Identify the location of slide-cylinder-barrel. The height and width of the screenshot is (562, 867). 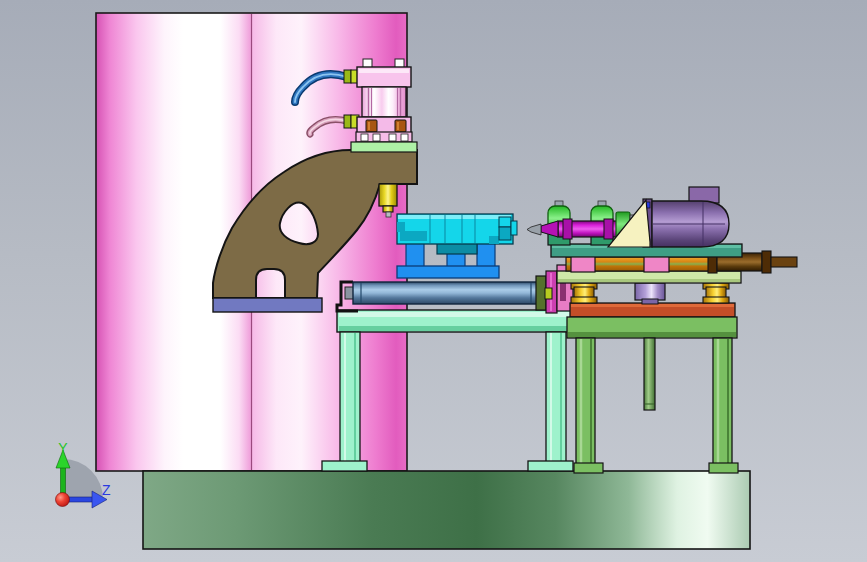
(446, 293).